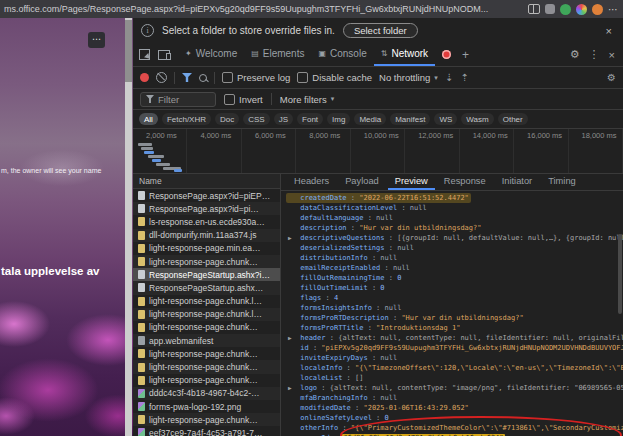 The height and width of the screenshot is (436, 623). I want to click on record-network-log-button, so click(144, 78).